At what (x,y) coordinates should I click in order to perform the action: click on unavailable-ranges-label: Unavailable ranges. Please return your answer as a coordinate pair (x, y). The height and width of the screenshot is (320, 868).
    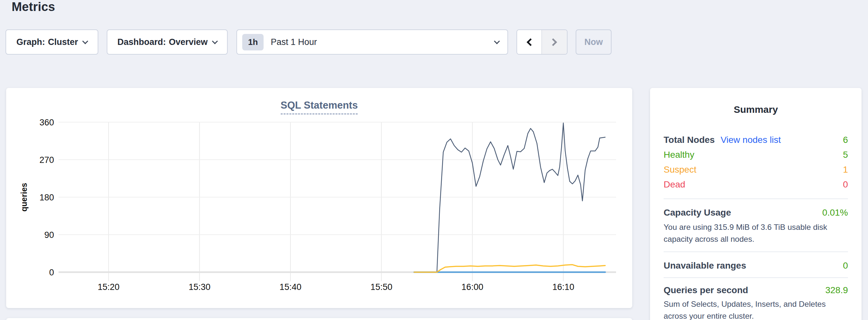
    Looking at the image, I should click on (705, 265).